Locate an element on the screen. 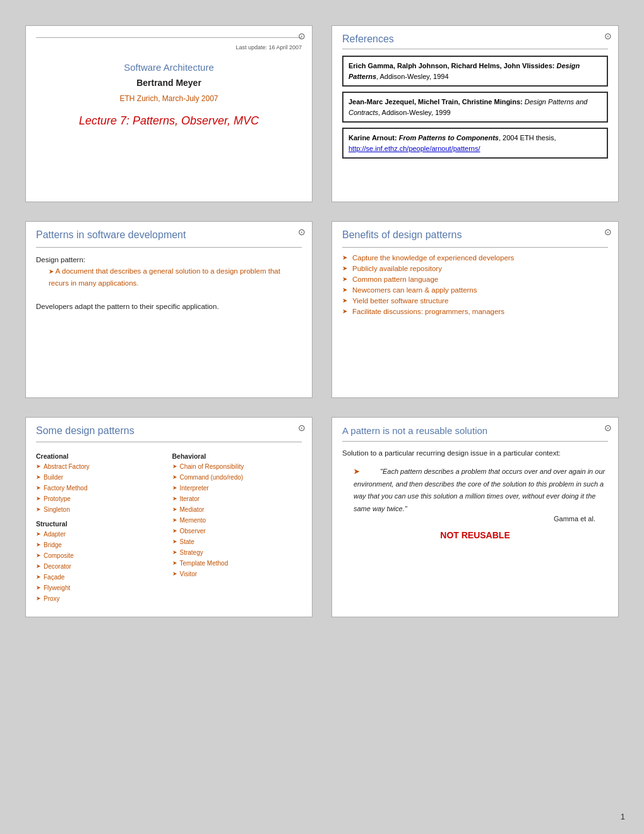 This screenshot has width=644, height=834. pattern-facade: Façade is located at coordinates (101, 577).